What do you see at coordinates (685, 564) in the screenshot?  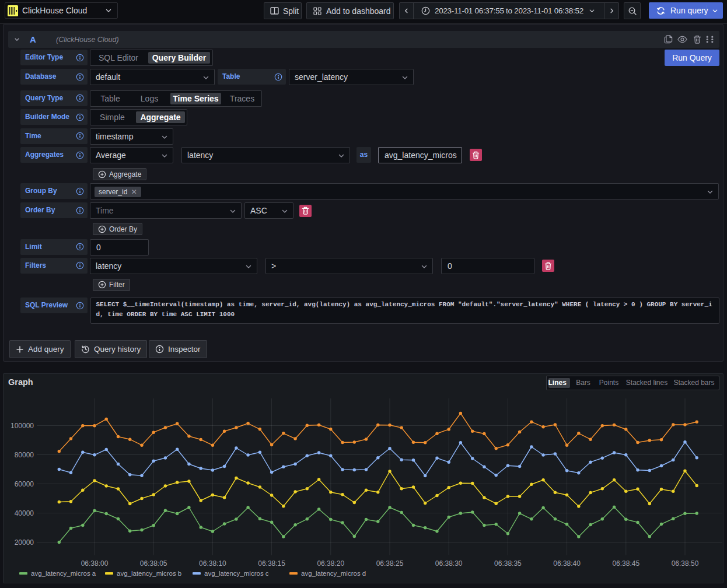 I see `svg-text: 06:38:50` at bounding box center [685, 564].